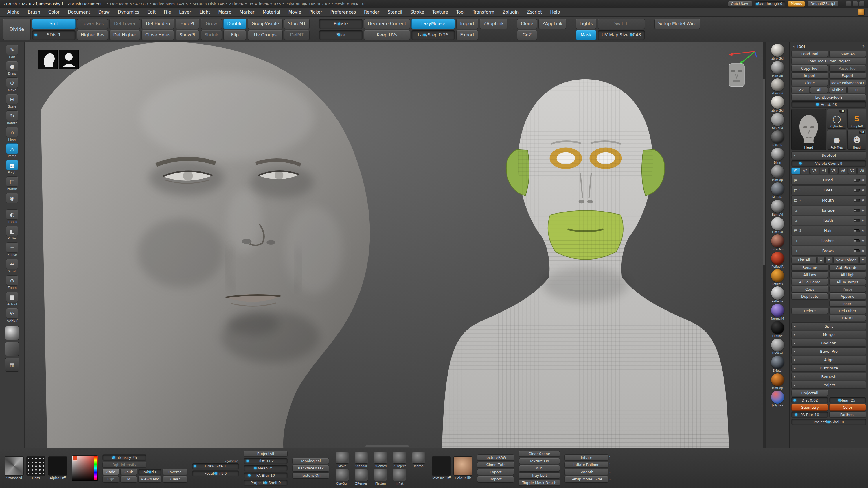  Describe the element at coordinates (295, 12) in the screenshot. I see `menu-item: Movie` at that location.